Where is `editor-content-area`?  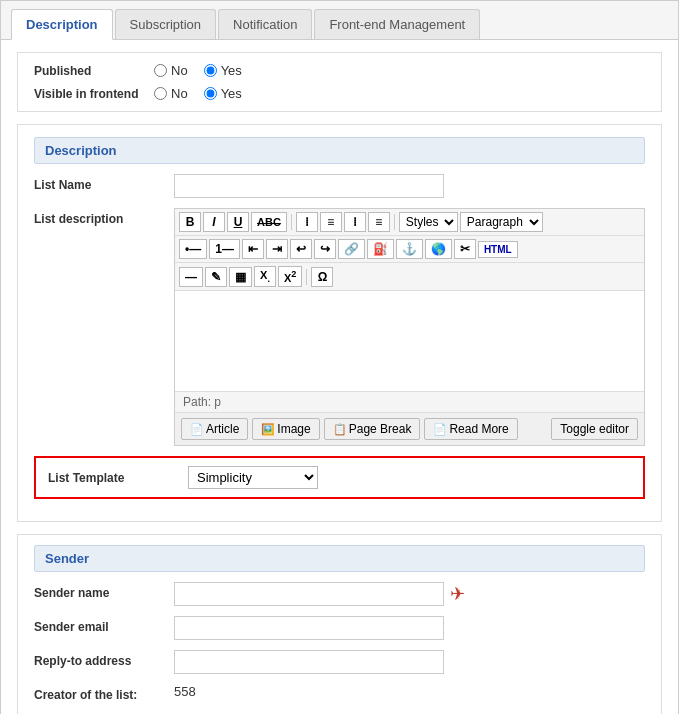
editor-content-area is located at coordinates (410, 341).